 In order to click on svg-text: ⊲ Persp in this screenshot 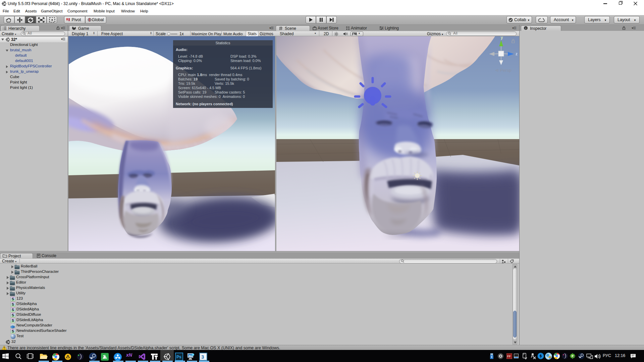, I will do `click(503, 70)`.